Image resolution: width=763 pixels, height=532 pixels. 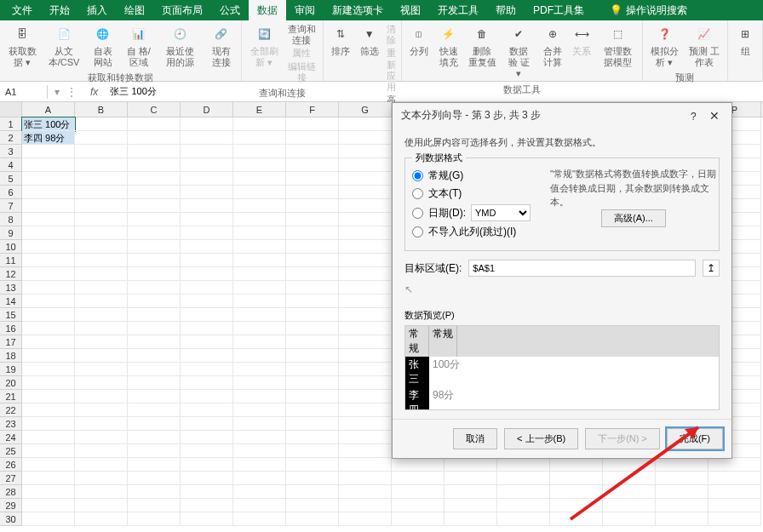 I want to click on row-header: 11, so click(x=11, y=260).